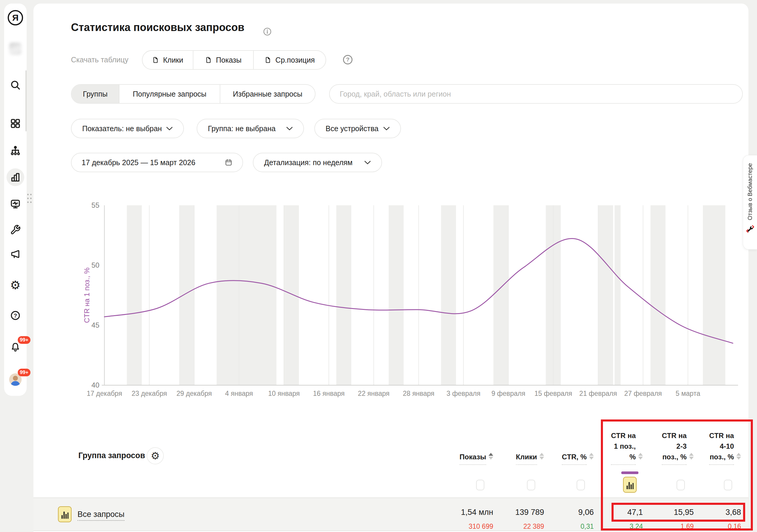 The width and height of the screenshot is (757, 532). What do you see at coordinates (95, 325) in the screenshot?
I see `svg-text: 45` at bounding box center [95, 325].